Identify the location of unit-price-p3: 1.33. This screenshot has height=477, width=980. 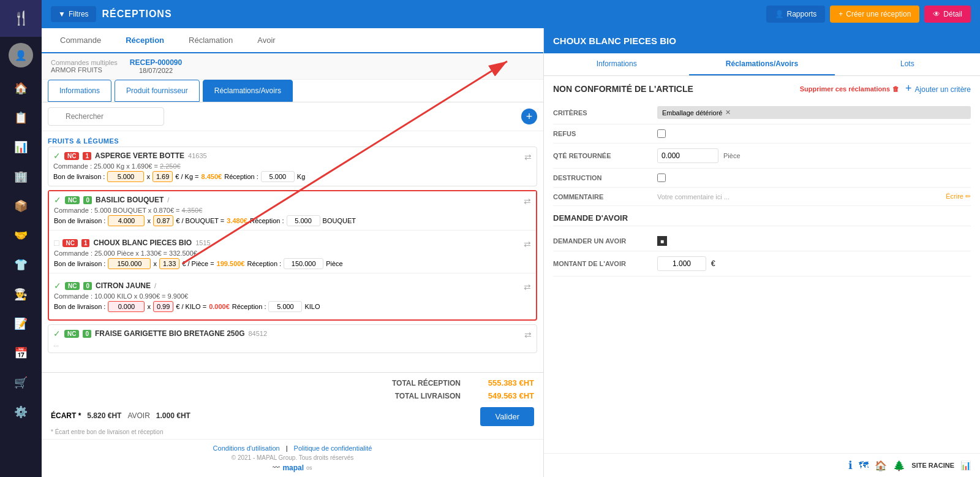
(169, 264).